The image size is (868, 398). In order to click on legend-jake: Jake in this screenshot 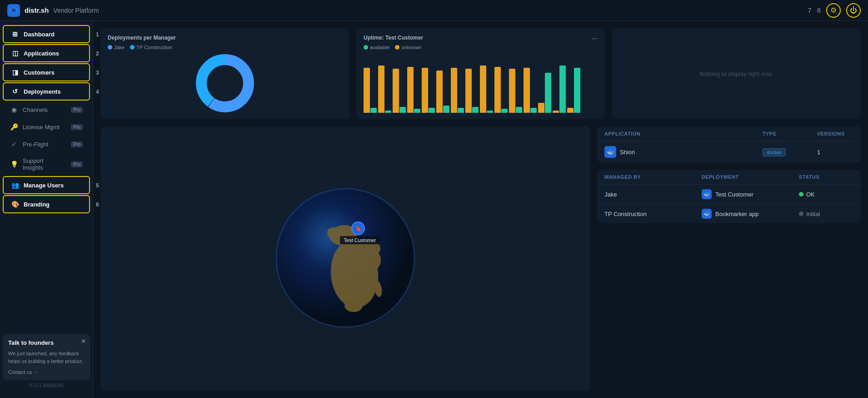, I will do `click(116, 47)`.